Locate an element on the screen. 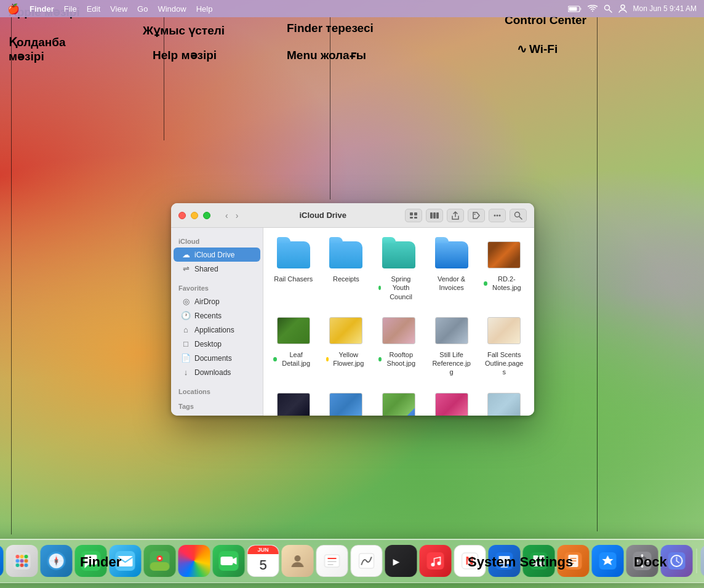 The image size is (704, 588). finder-menu: Finder is located at coordinates (42, 9).